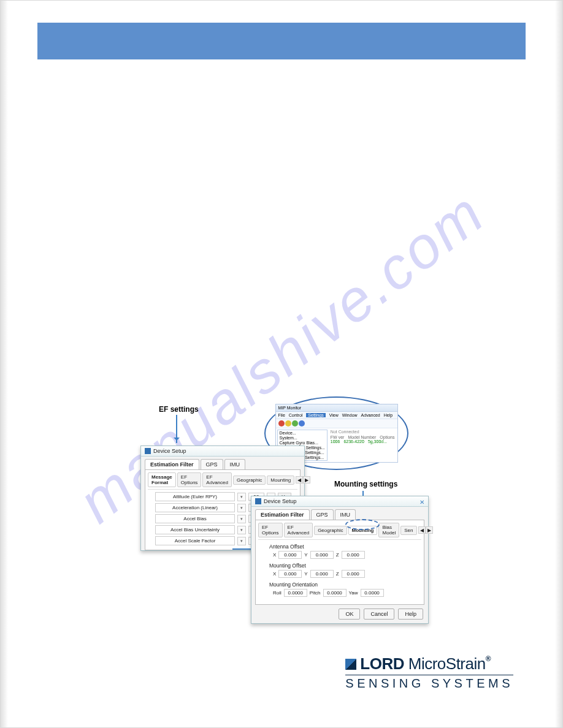 The height and width of the screenshot is (728, 563). I want to click on menu-item: View, so click(334, 415).